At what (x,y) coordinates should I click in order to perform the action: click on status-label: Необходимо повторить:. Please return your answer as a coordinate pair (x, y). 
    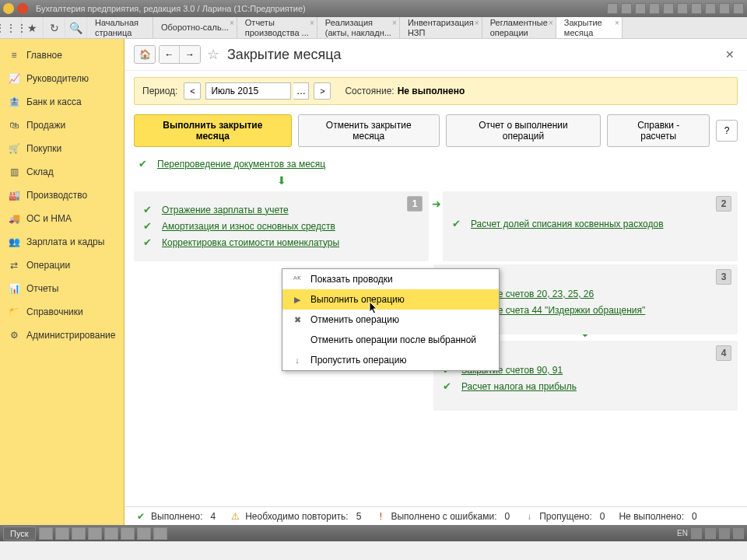
    Looking at the image, I should click on (297, 516).